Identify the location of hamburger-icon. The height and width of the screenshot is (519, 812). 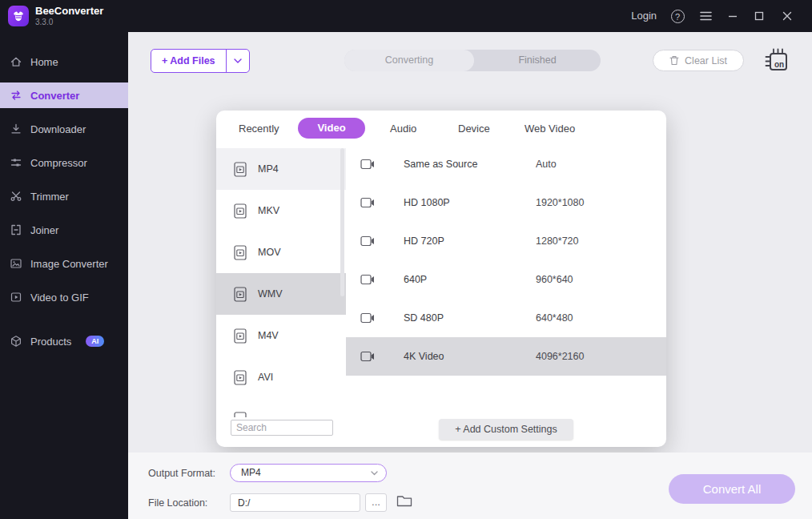
(706, 16).